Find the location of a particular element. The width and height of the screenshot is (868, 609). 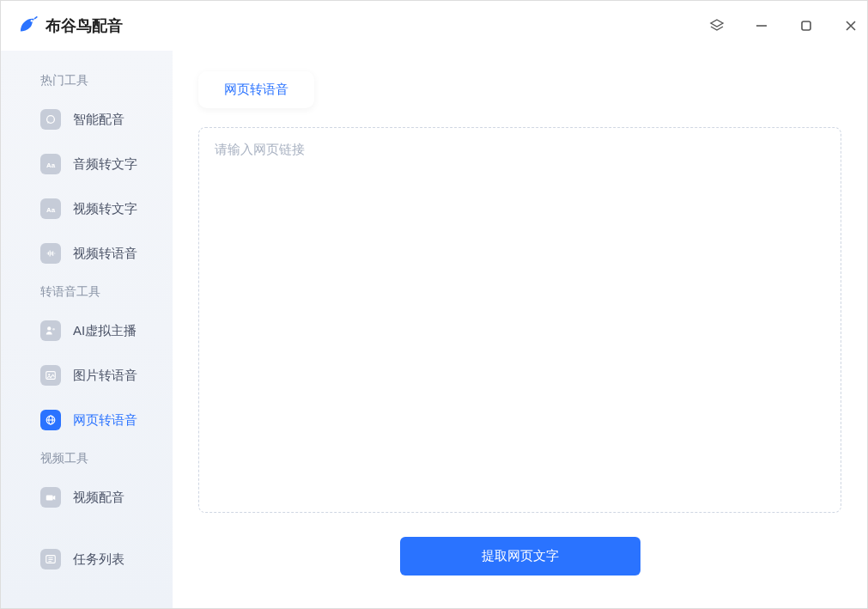

sidebar-item-video-to-speech: 视频转语音 is located at coordinates (87, 253).